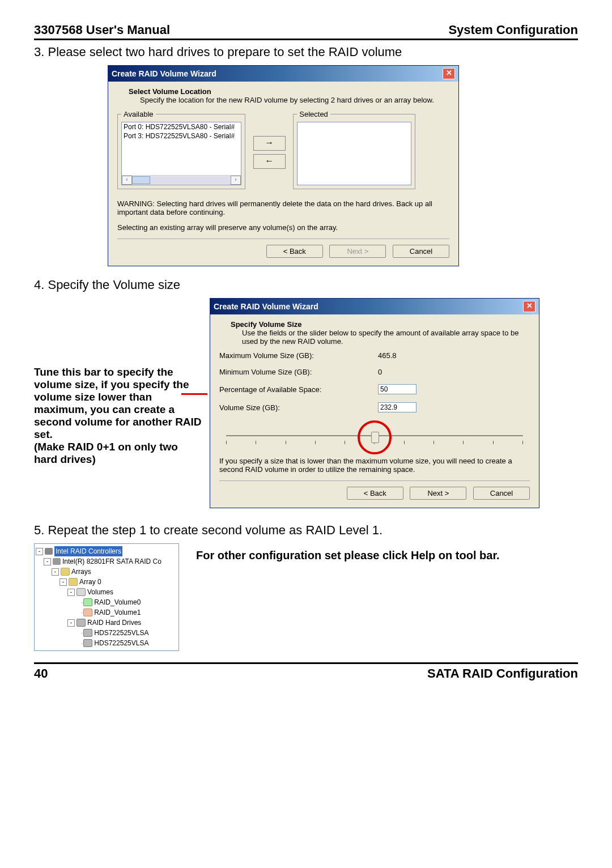 Image resolution: width=612 pixels, height=868 pixels. Describe the element at coordinates (503, 674) in the screenshot. I see `footer-section: SATA RAID Configuration` at that location.